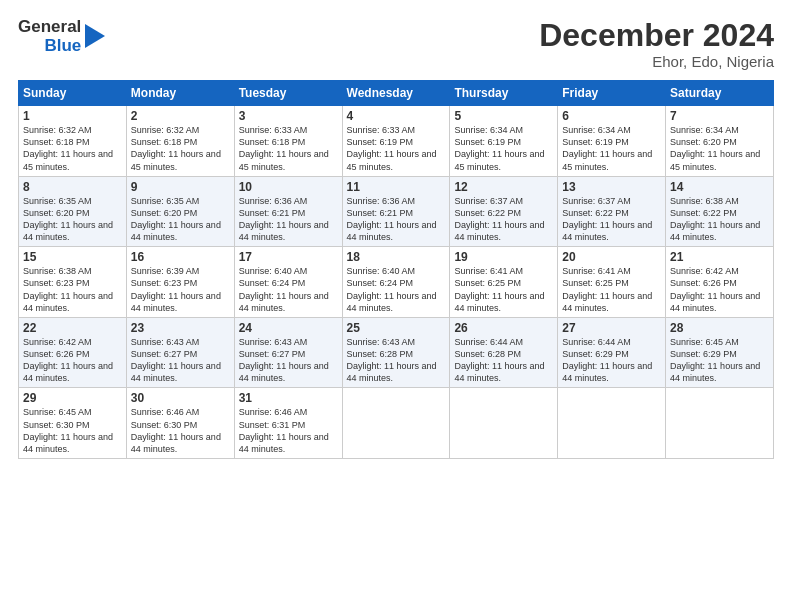 The width and height of the screenshot is (792, 612). I want to click on calendar-cell: 24Sunrise: 6:43 AMSunset: 6:27 PMDayligh…, so click(288, 352).